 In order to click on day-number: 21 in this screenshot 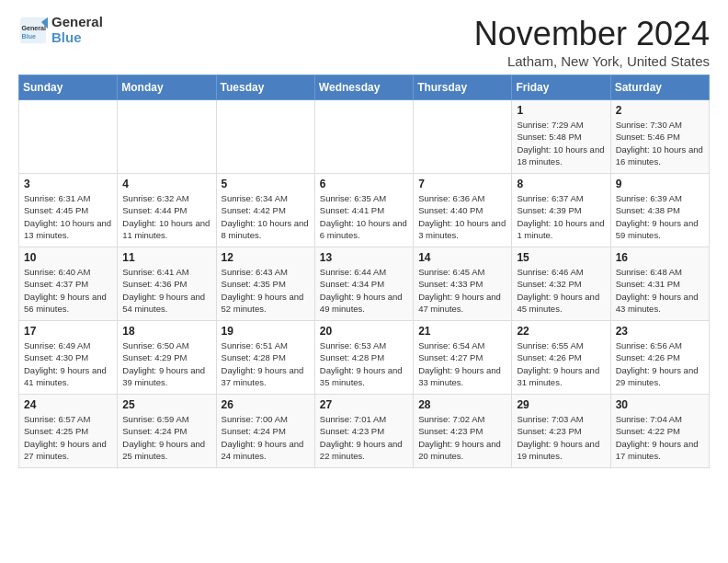, I will do `click(462, 331)`.